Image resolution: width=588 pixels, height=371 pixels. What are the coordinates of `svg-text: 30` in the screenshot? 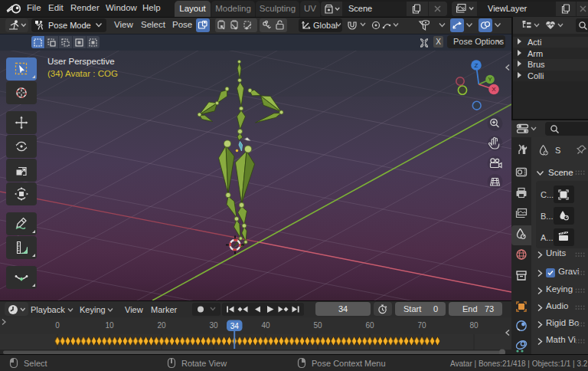 It's located at (214, 325).